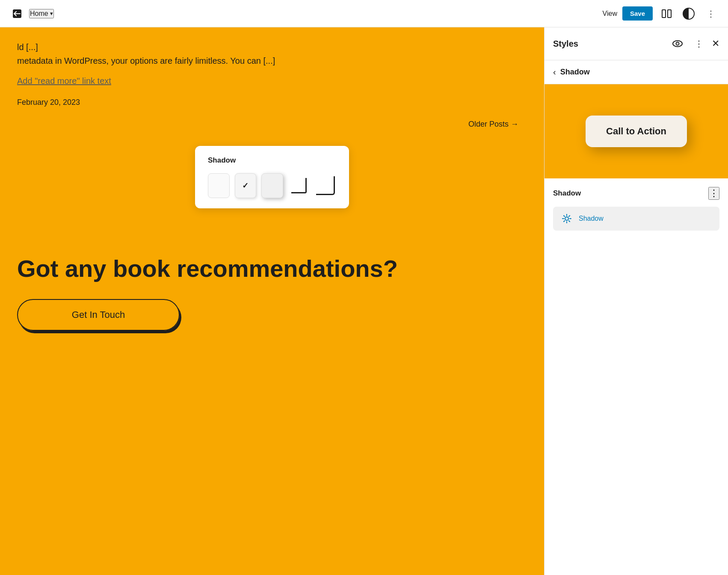 This screenshot has width=728, height=575. Describe the element at coordinates (591, 219) in the screenshot. I see `shadow-item-label: Shadow` at that location.